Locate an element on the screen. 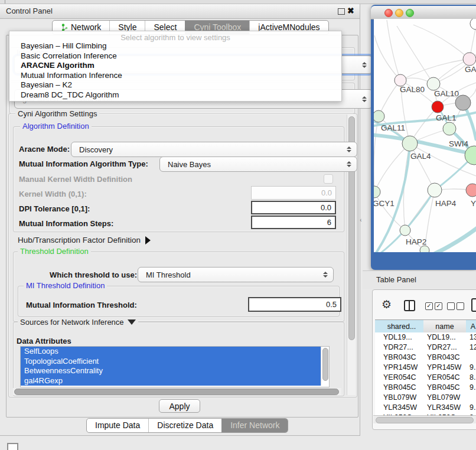 This screenshot has width=476, height=450. which-threshold-label: Which threshold to use: is located at coordinates (93, 275).